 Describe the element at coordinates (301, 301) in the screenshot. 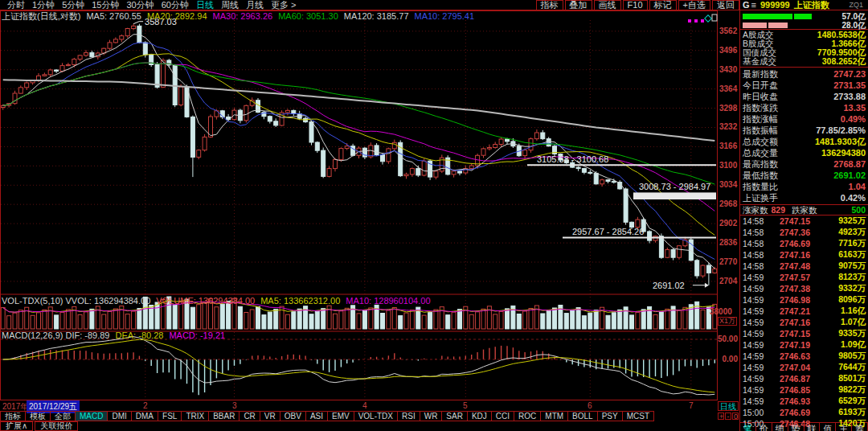

I see `volume-value-label: MA5: 133662312.00` at that location.